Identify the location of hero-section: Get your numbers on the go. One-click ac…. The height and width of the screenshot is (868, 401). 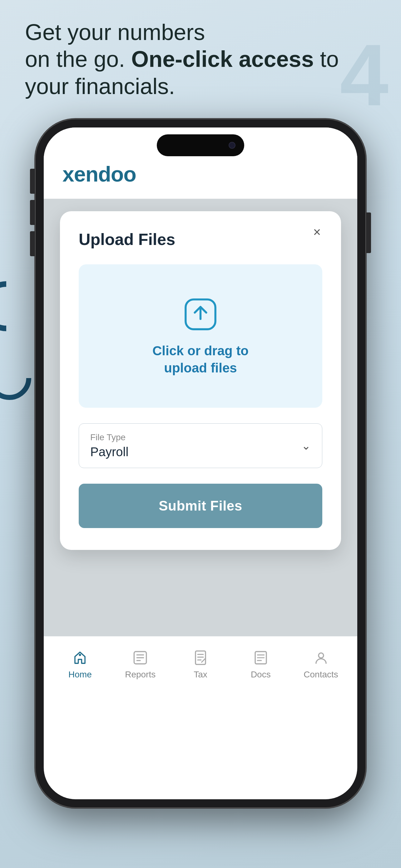
(201, 59).